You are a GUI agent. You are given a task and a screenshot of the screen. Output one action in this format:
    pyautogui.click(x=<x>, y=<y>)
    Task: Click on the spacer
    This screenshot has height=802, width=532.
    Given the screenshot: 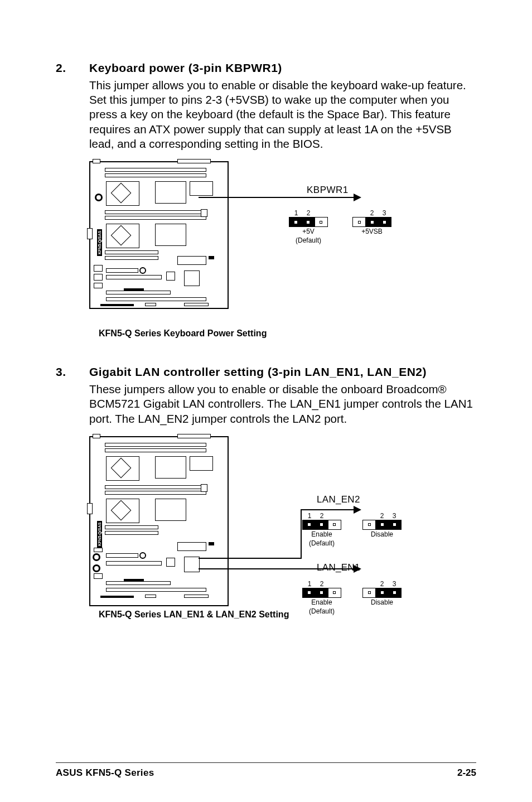 What is the action you would take?
    pyautogui.click(x=266, y=352)
    